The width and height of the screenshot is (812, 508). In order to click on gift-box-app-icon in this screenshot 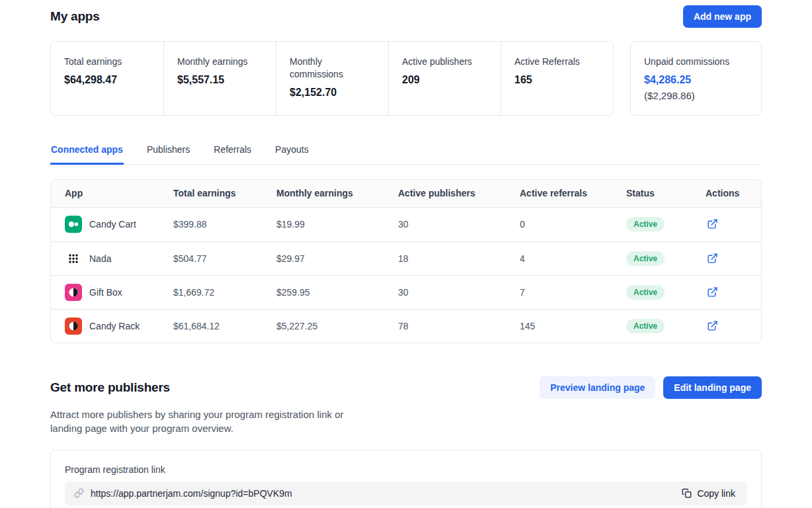, I will do `click(73, 292)`.